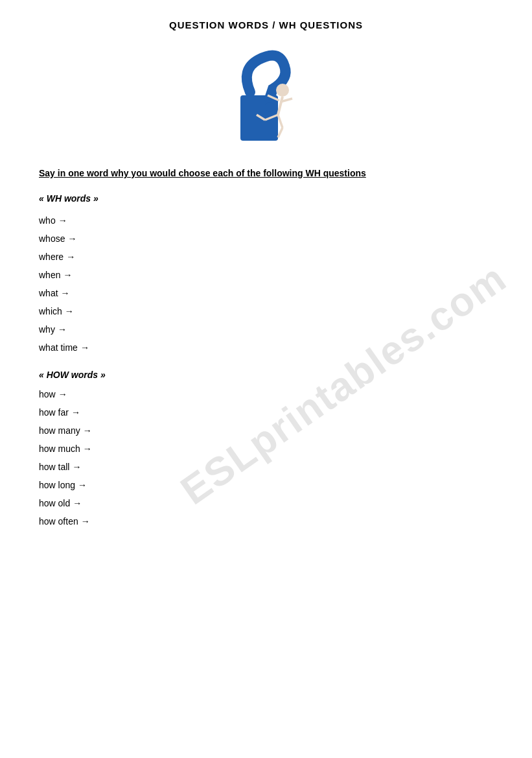  Describe the element at coordinates (47, 220) in the screenshot. I see `wh-word: who` at that location.